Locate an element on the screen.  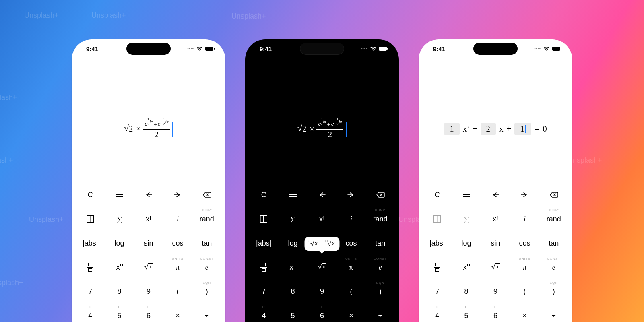
status-bar: 9:41 •••• is located at coordinates (495, 49).